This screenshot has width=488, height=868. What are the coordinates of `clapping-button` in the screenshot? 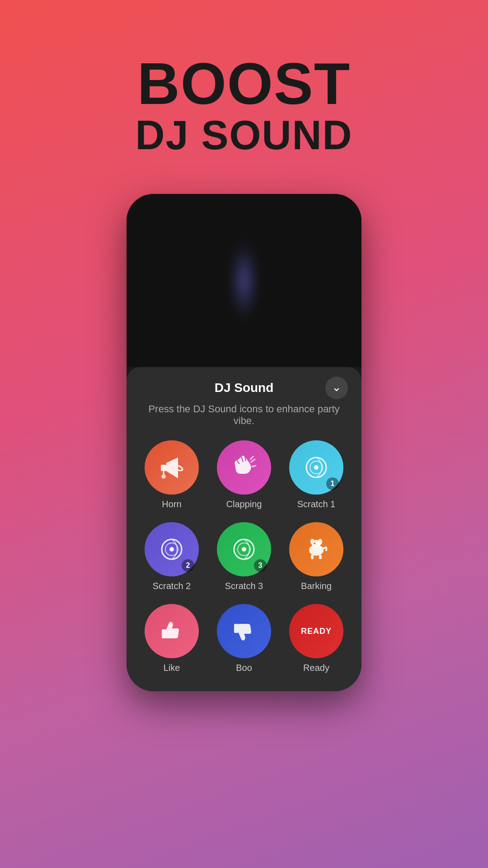 It's located at (244, 467).